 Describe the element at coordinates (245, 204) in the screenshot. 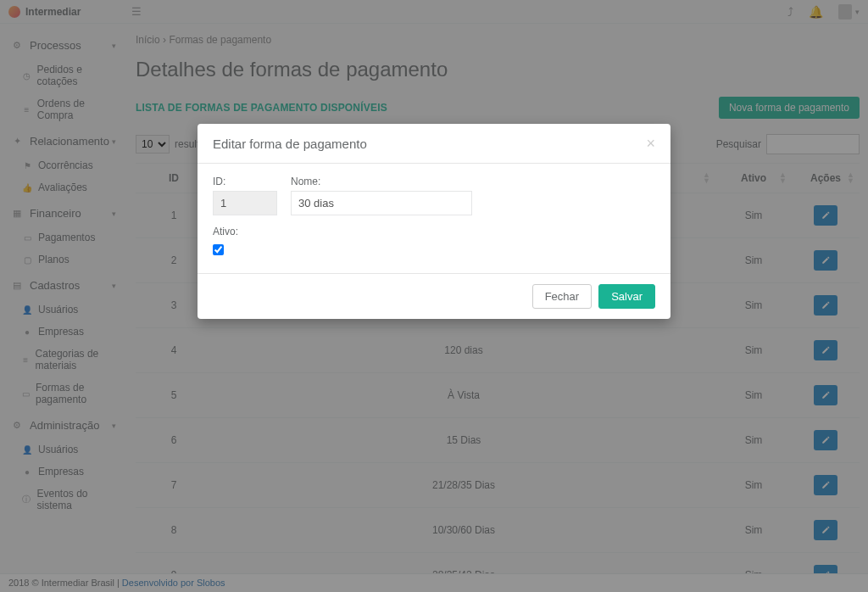

I see `input-id` at that location.